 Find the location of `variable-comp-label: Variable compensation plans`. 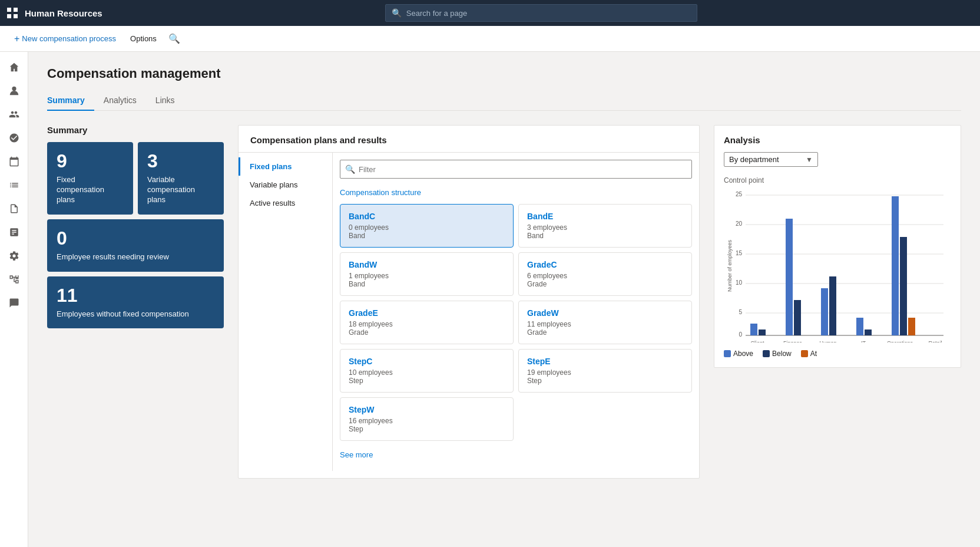

variable-comp-label: Variable compensation plans is located at coordinates (181, 190).